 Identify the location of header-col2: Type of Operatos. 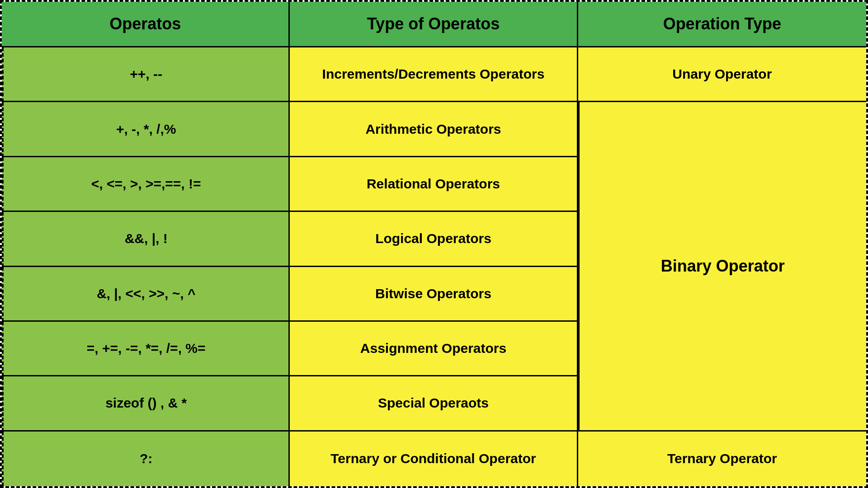
(434, 24).